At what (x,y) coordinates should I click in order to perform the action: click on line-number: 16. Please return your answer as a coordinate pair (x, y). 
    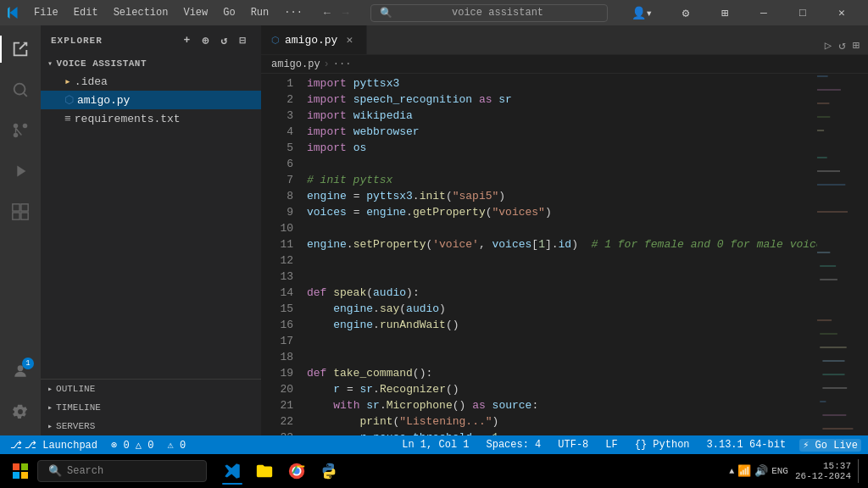
    Looking at the image, I should click on (277, 325).